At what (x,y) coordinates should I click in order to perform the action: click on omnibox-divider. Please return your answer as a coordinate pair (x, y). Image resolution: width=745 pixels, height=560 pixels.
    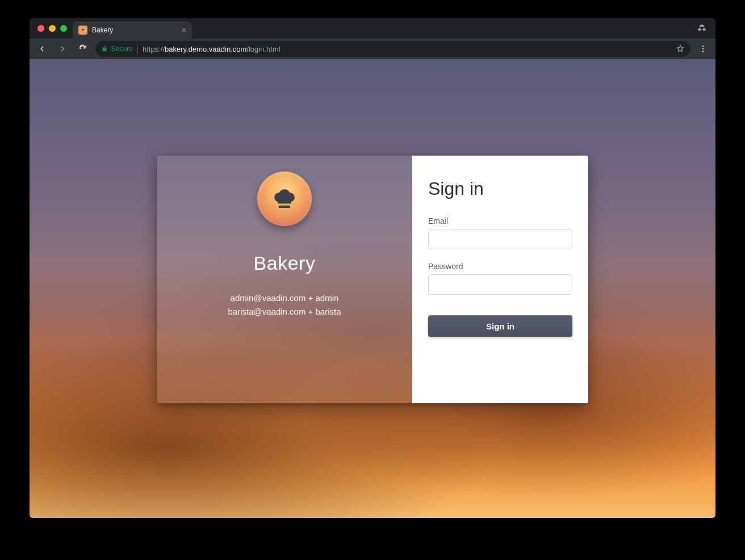
    Looking at the image, I should click on (137, 49).